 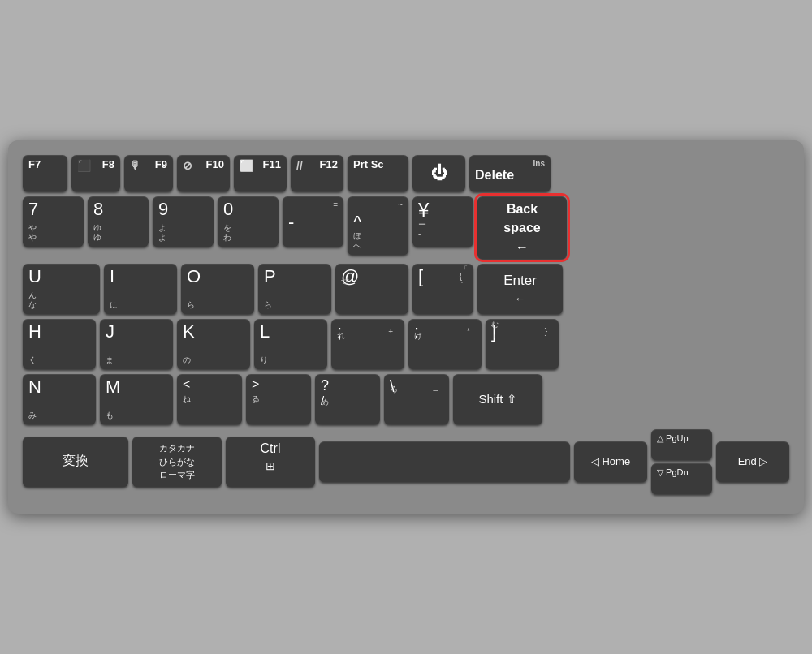 What do you see at coordinates (754, 461) in the screenshot?
I see `end-label: End ▷` at bounding box center [754, 461].